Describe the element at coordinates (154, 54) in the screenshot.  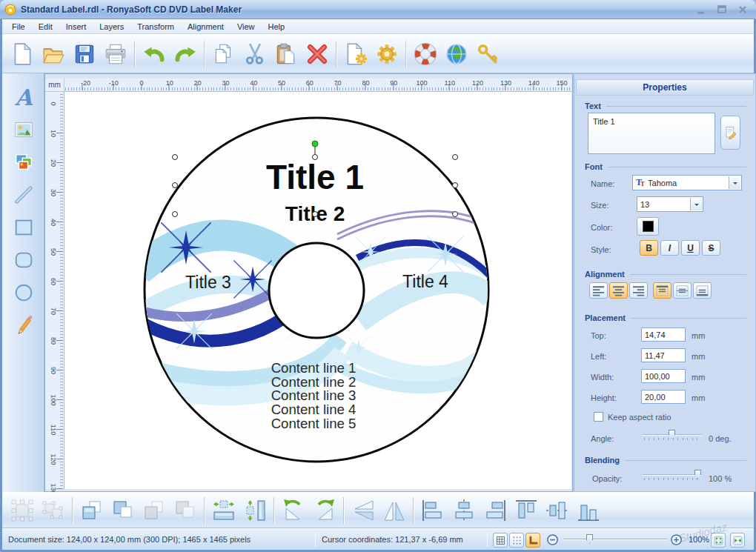
I see `undo-button` at that location.